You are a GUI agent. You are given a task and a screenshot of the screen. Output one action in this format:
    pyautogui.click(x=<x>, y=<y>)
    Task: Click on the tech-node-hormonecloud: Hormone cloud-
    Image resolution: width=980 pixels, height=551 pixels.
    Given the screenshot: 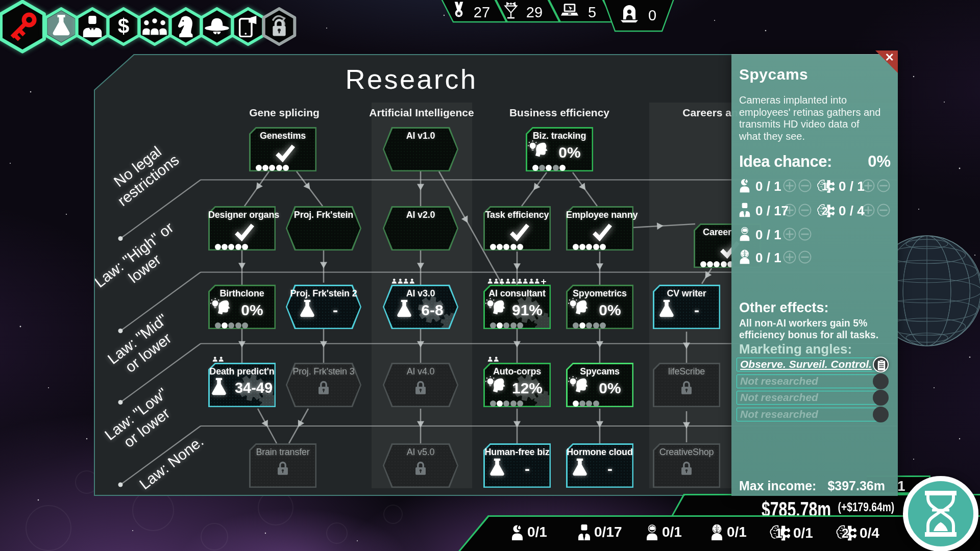 What is the action you would take?
    pyautogui.click(x=600, y=465)
    